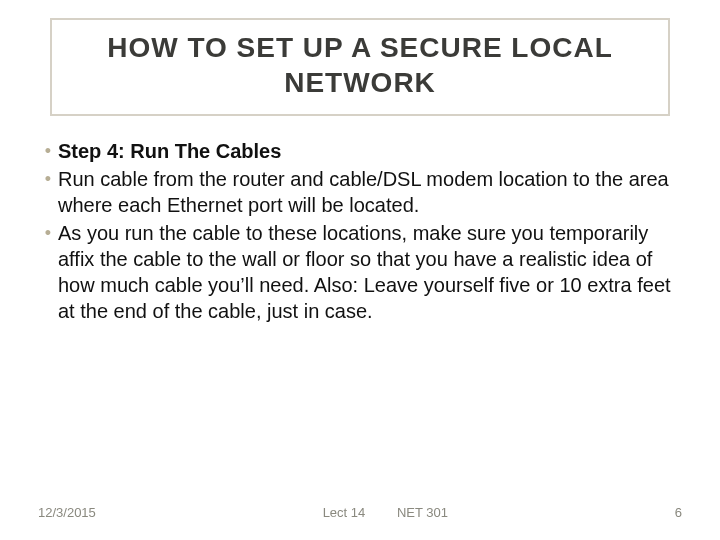 Image resolution: width=720 pixels, height=540 pixels. I want to click on footer-date: 12/3/2015, so click(67, 512).